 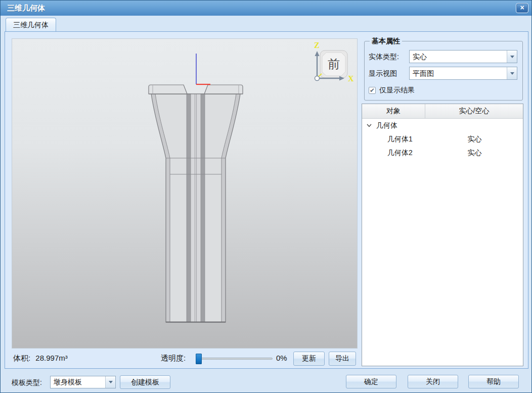 I want to click on template-type-label: 模板类型:, so click(x=27, y=383).